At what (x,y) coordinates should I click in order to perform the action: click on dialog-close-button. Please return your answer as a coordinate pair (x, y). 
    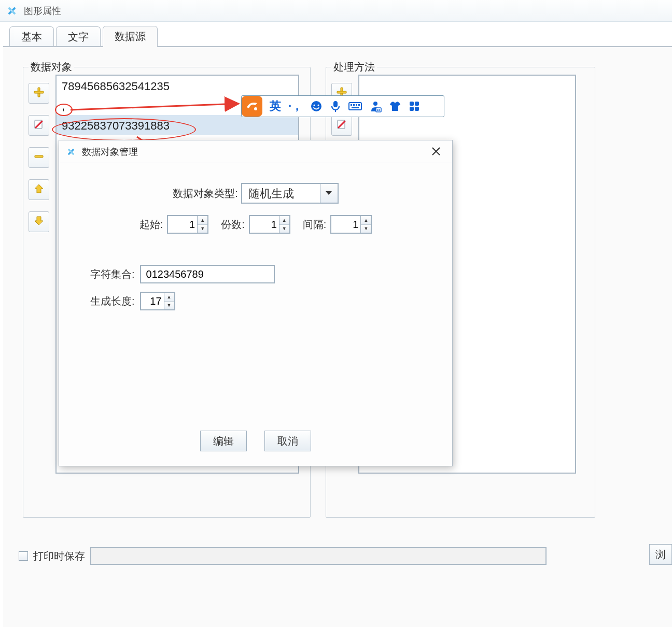
    Looking at the image, I should click on (436, 151).